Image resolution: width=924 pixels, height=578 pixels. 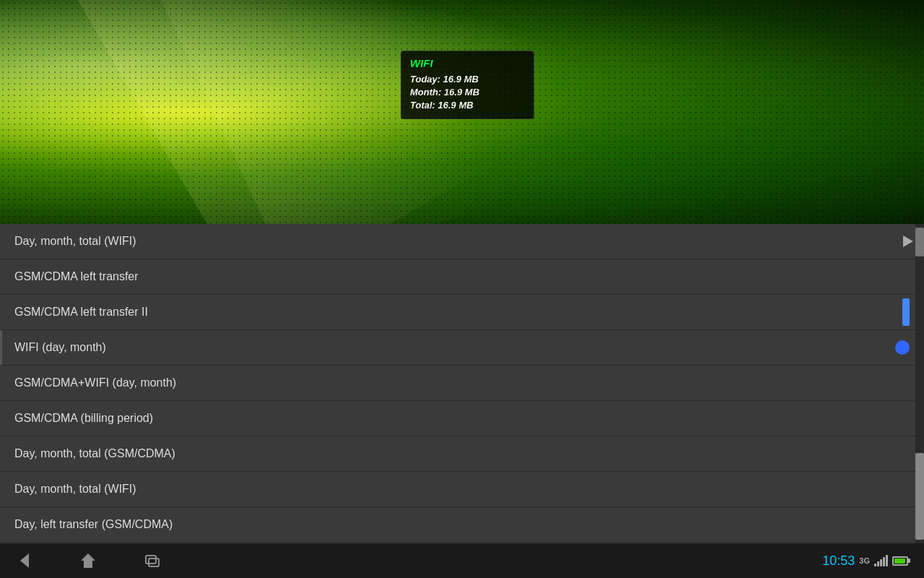 What do you see at coordinates (920, 242) in the screenshot?
I see `scrollbar-thumb-top` at bounding box center [920, 242].